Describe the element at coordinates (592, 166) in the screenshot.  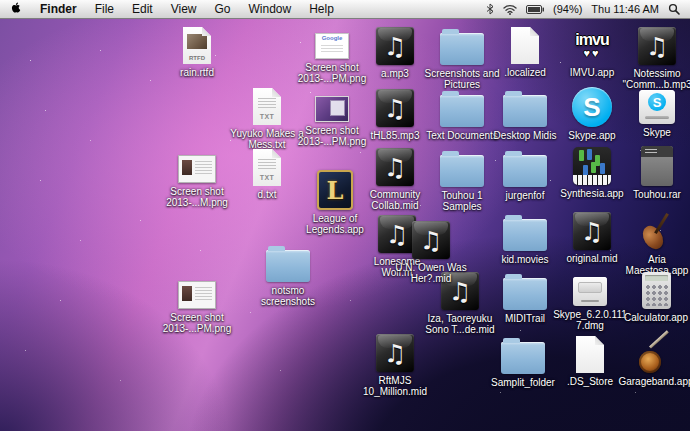
I see `synthesia-icon` at that location.